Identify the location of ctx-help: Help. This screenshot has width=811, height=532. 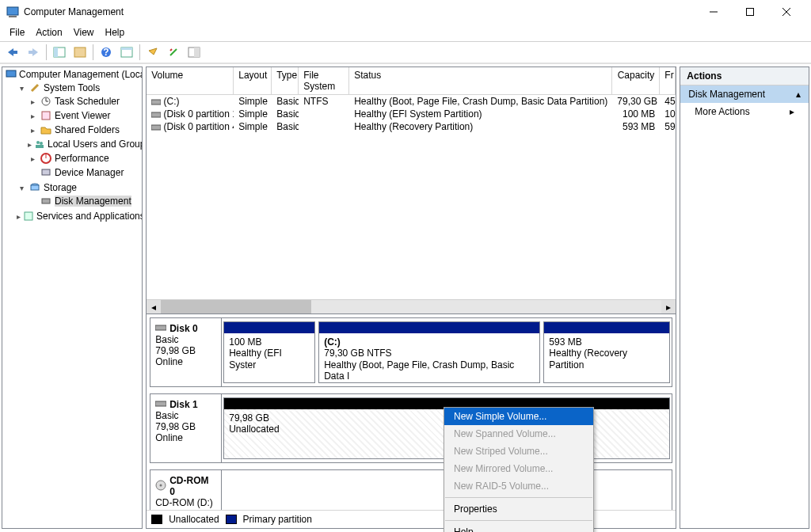
(519, 527).